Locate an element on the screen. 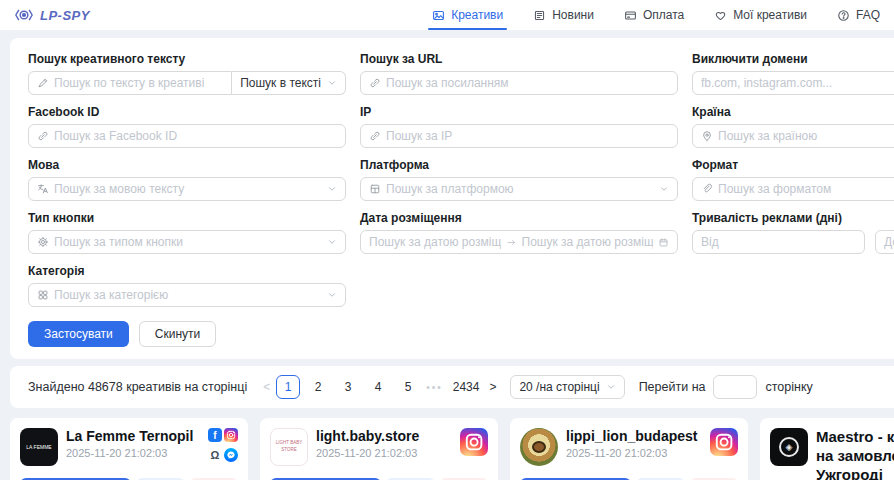 The width and height of the screenshot is (894, 480). date-range-picker is located at coordinates (519, 242).